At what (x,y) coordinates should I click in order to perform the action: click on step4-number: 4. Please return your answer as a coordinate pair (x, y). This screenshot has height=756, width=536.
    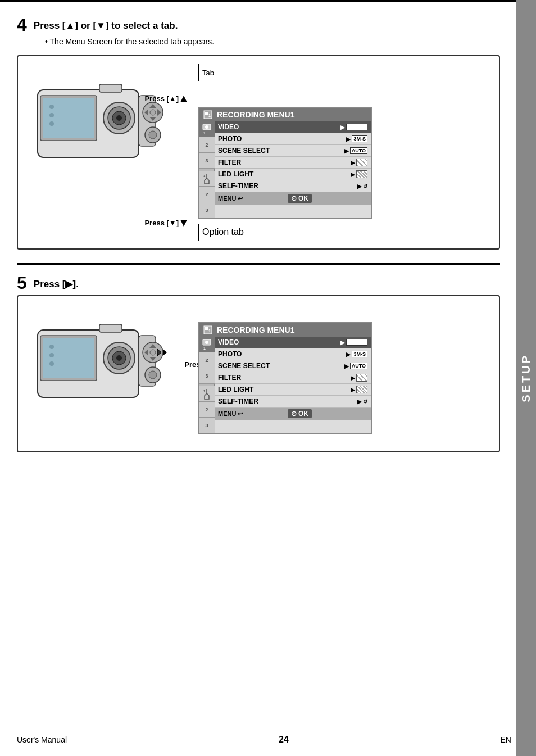
    Looking at the image, I should click on (22, 25).